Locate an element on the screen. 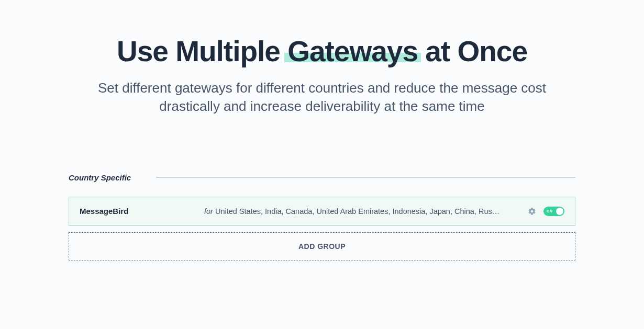 This screenshot has width=644, height=329. gateway-for-label: for is located at coordinates (208, 211).